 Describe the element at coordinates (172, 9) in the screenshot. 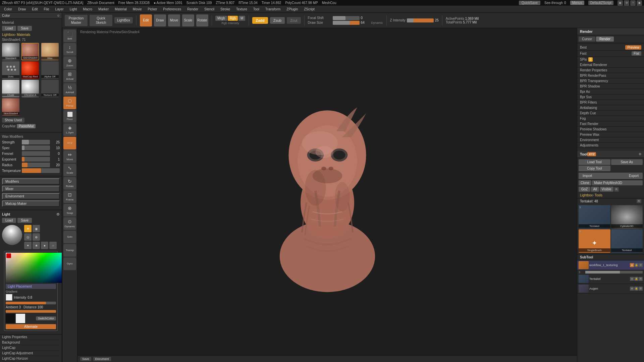

I see `menu-preferences: Preferences` at that location.